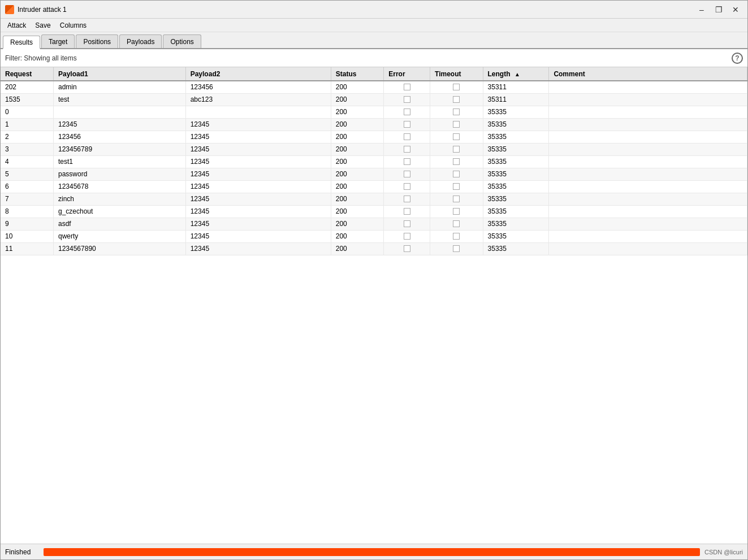 The height and width of the screenshot is (560, 748). What do you see at coordinates (648, 74) in the screenshot?
I see `col-header-comment: Comment` at bounding box center [648, 74].